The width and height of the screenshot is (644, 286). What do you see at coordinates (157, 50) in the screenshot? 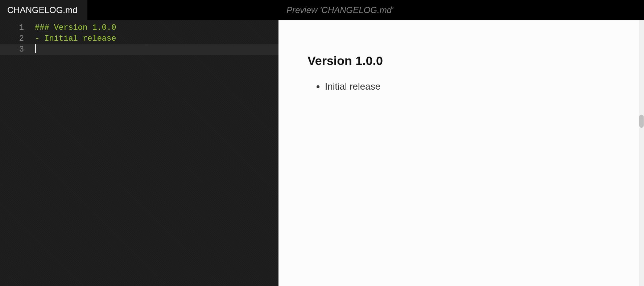
I see `line-content` at bounding box center [157, 50].